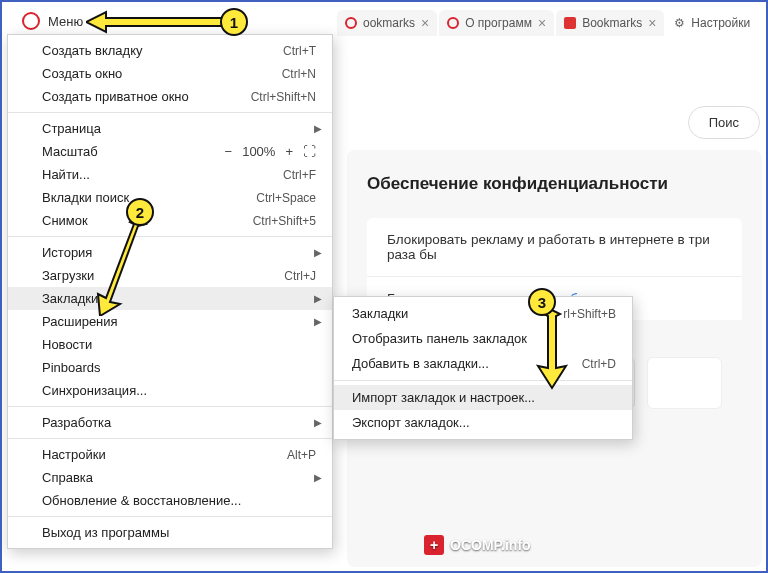  Describe the element at coordinates (92, 50) in the screenshot. I see `menu-label: Создать вкладку` at that location.